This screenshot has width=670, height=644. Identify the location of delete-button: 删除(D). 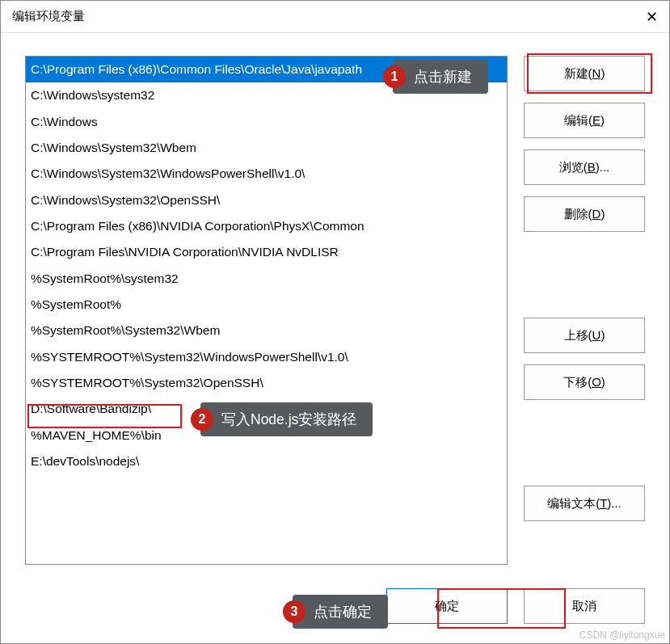
(584, 214).